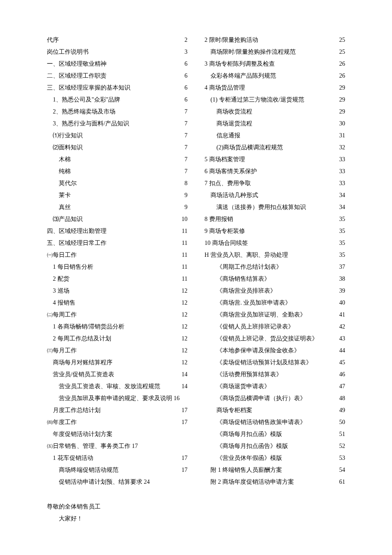 The image size is (392, 555). What do you see at coordinates (117, 207) in the screenshot?
I see `toc-row: 真丝9` at bounding box center [117, 207].